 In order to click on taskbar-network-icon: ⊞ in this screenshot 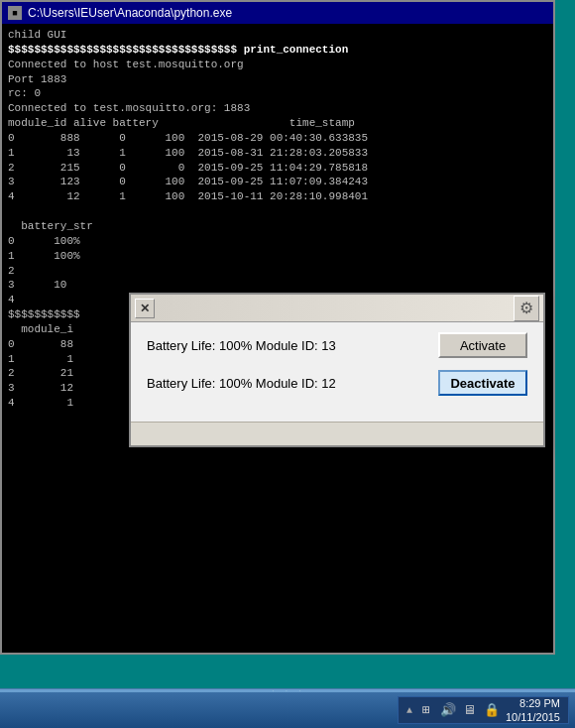, I will do `click(426, 710)`.